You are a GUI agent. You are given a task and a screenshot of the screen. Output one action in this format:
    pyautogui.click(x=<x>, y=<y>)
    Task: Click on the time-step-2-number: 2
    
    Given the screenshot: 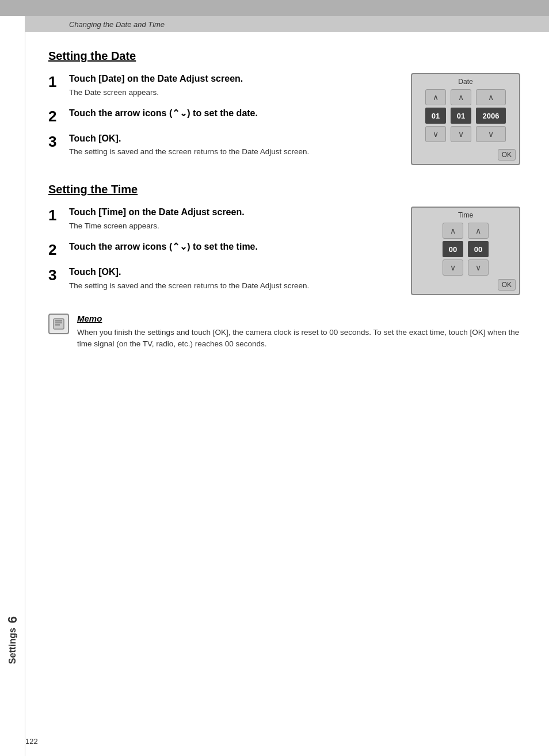 What is the action you would take?
    pyautogui.click(x=59, y=250)
    